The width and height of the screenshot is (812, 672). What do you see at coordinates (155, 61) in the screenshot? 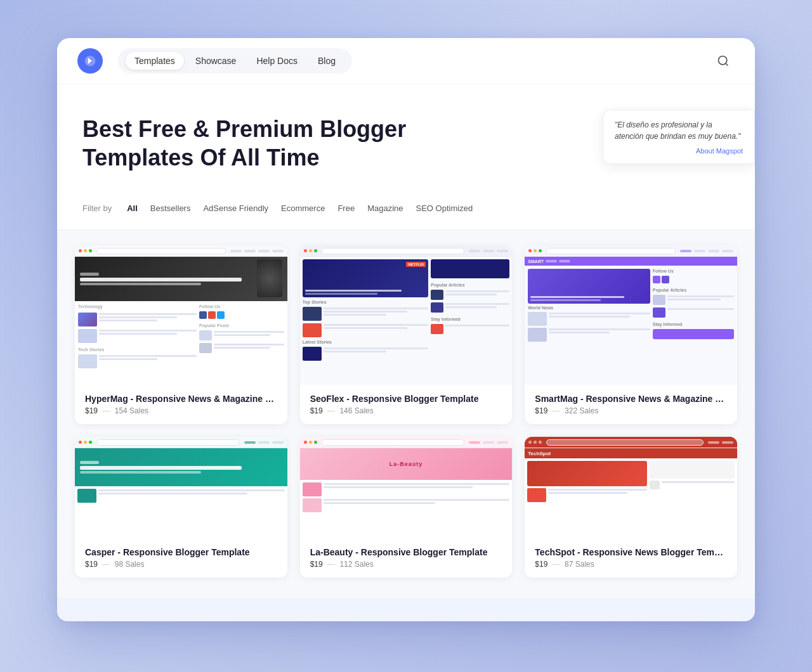
I see `nav-templates: Templates` at bounding box center [155, 61].